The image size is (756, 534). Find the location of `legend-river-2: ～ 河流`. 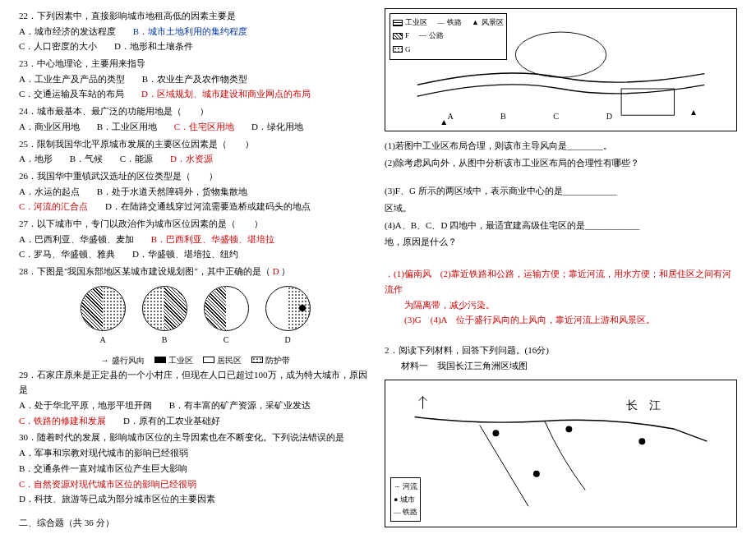

legend-river-2: ～ 河流 is located at coordinates (406, 486).